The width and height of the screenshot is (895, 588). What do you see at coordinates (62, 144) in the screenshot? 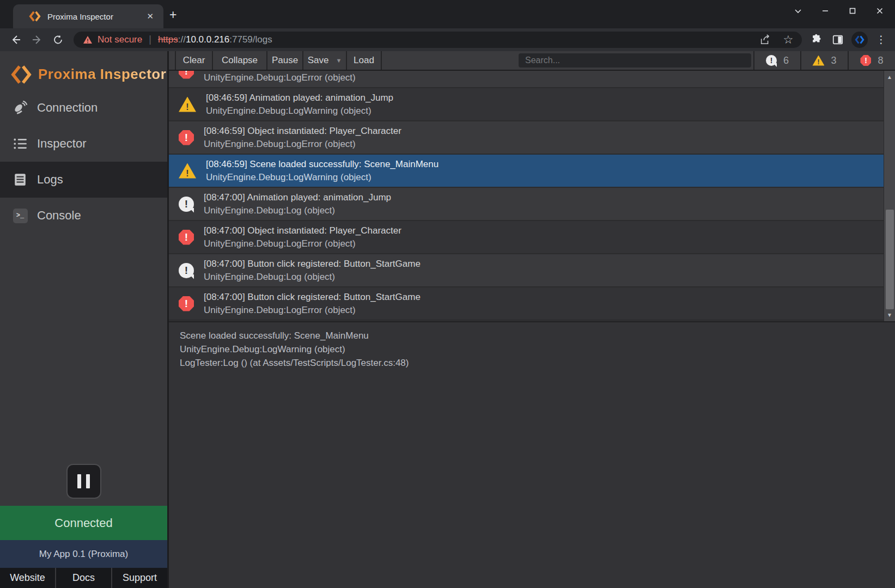
I see `sidebar-item-label: Inspector` at bounding box center [62, 144].